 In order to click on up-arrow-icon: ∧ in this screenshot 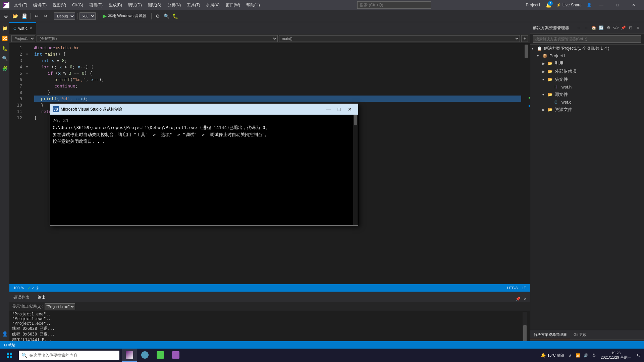, I will do `click(570, 355)`.